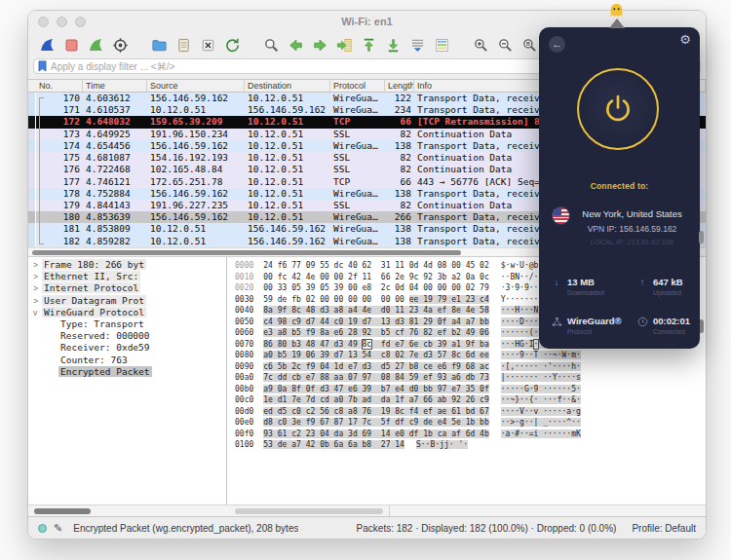 This screenshot has height=560, width=731. I want to click on cell-len: 82, so click(400, 134).